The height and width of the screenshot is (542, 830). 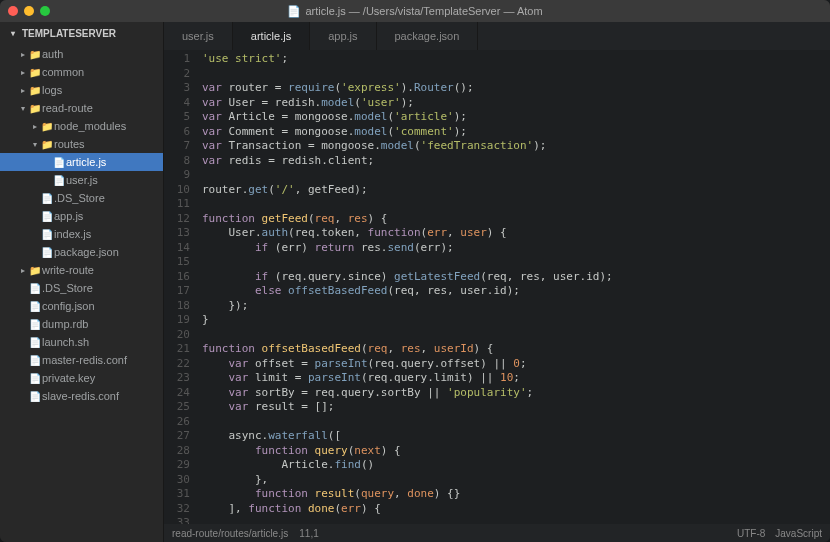 I want to click on status-right: UTF-8 JavaScript, so click(x=780, y=534).